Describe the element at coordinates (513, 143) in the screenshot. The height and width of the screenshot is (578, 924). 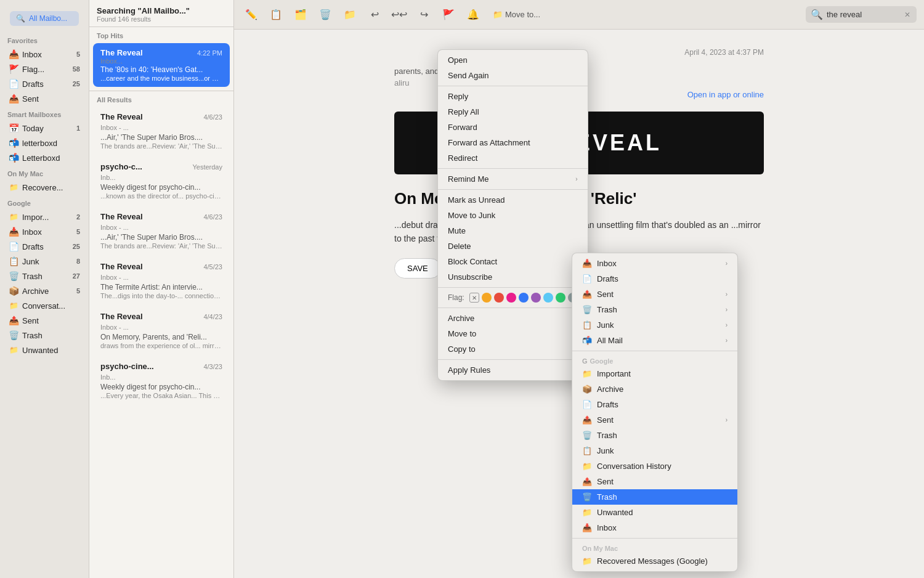
I see `ctx-forward-attachment: Forward as Attachment` at that location.